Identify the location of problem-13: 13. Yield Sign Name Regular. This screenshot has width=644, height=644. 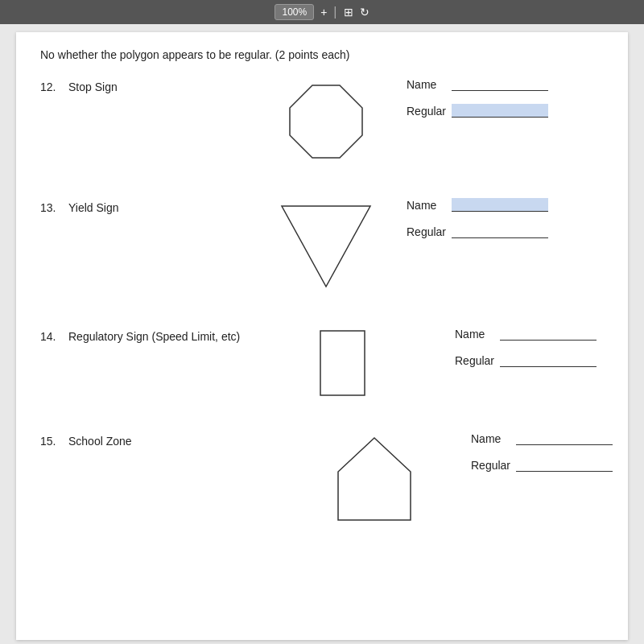
(322, 246).